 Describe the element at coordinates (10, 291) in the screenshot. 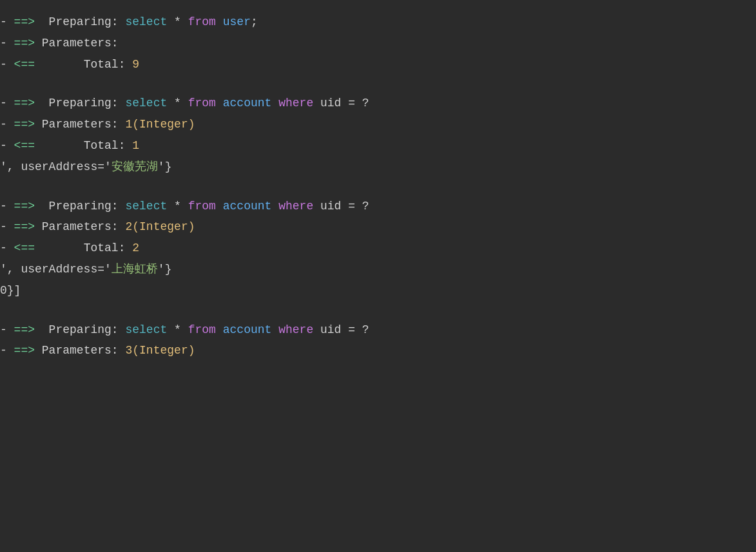

I see `end-marker: 0}]` at that location.